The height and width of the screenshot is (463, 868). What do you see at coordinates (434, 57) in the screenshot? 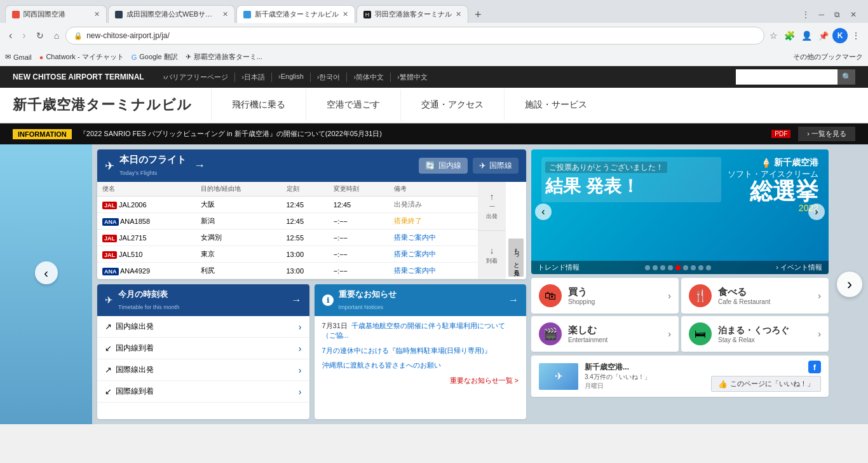
I see `bookmarks-bar: ✉ Gmail ● Chatwork - マイチャット G Google 翻訳 …` at bounding box center [434, 57].